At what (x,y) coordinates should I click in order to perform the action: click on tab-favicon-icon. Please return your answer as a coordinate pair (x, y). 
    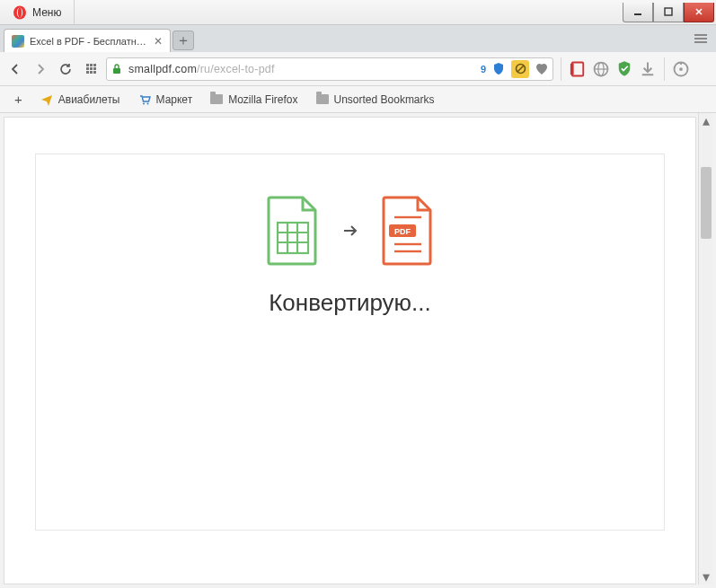
    Looking at the image, I should click on (18, 41).